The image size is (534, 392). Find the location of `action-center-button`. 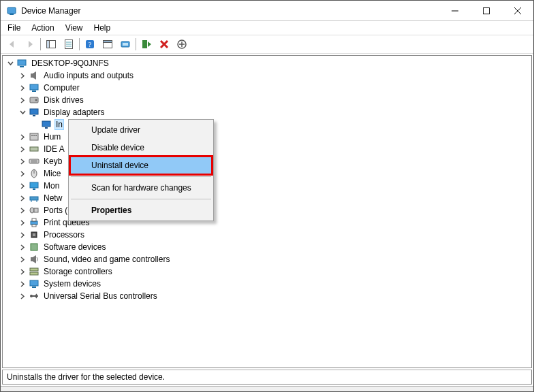

action-center-button is located at coordinates (108, 44).